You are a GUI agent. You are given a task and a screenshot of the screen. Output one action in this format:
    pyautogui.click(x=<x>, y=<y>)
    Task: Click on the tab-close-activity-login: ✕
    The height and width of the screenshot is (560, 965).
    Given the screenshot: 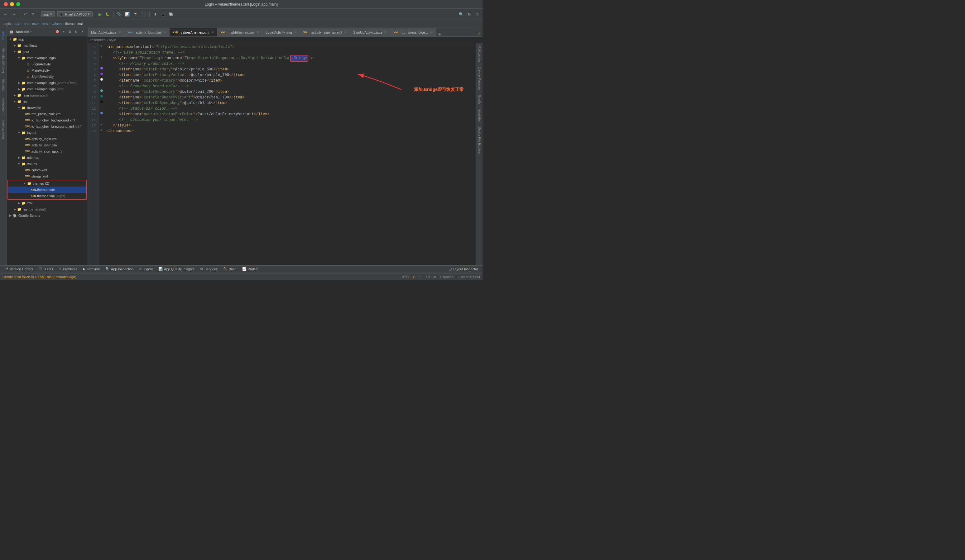 What is the action you would take?
    pyautogui.click(x=165, y=32)
    